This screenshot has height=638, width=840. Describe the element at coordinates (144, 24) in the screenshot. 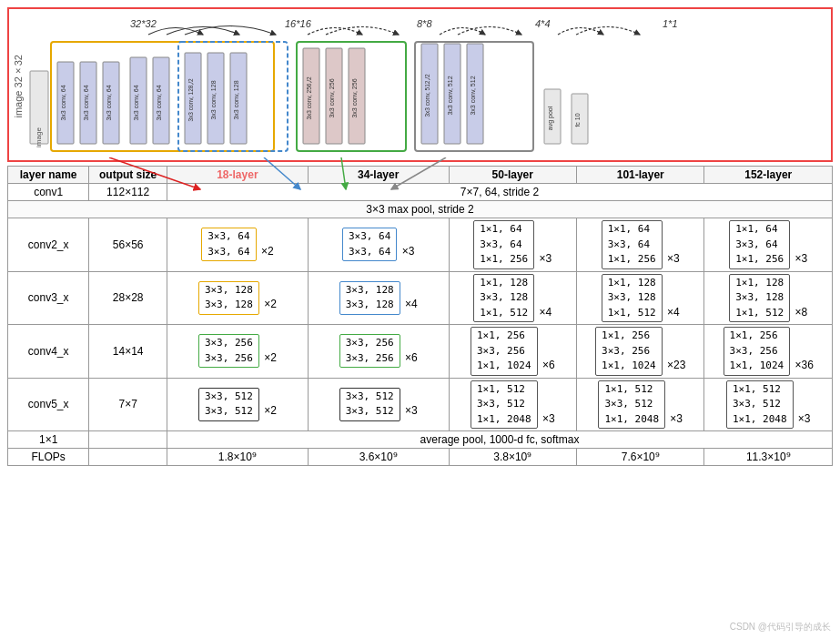

I see `size-label-32: 32*32` at that location.